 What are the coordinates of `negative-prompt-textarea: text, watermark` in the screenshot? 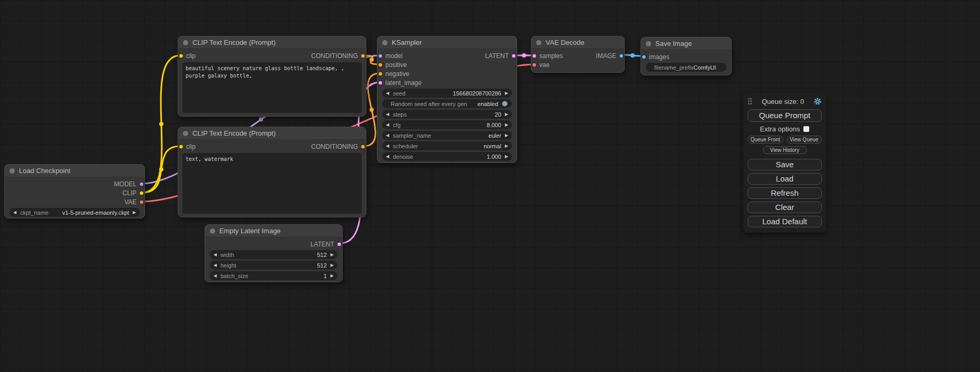 It's located at (272, 184).